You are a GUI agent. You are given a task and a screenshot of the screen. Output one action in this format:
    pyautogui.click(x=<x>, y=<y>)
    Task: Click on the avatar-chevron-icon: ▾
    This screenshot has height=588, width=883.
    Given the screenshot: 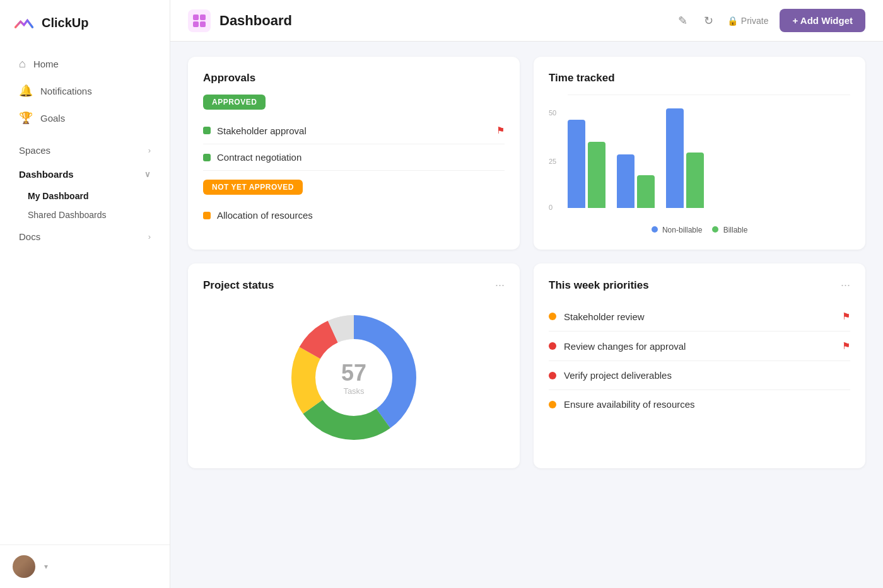 What is the action you would take?
    pyautogui.click(x=46, y=567)
    